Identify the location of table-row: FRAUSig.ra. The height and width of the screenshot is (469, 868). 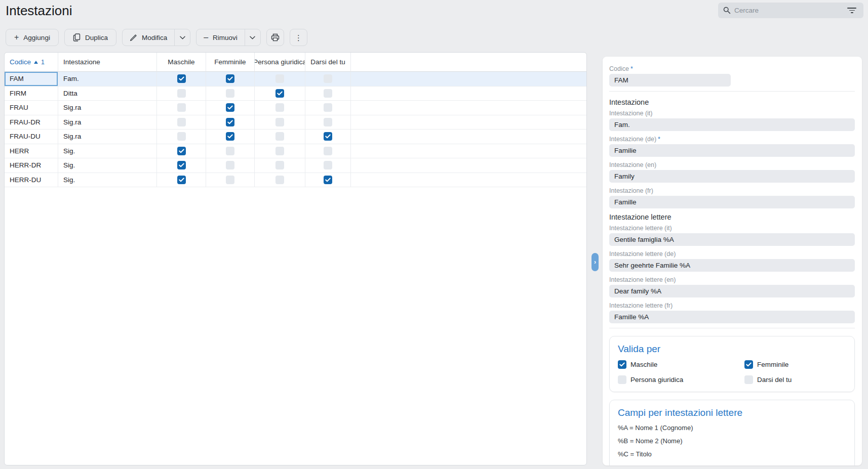
(296, 108).